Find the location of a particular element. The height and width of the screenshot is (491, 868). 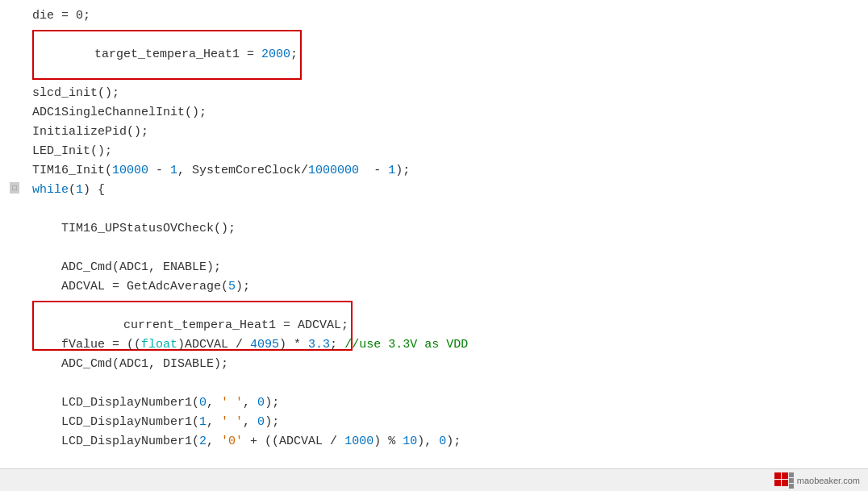

code-line: InitializePid(); is located at coordinates (446, 132).